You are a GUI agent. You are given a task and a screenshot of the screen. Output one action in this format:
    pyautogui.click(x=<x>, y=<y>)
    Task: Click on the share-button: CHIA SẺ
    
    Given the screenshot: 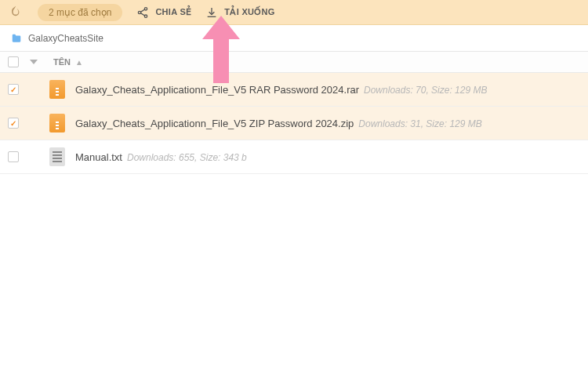 What is the action you would take?
    pyautogui.click(x=164, y=13)
    